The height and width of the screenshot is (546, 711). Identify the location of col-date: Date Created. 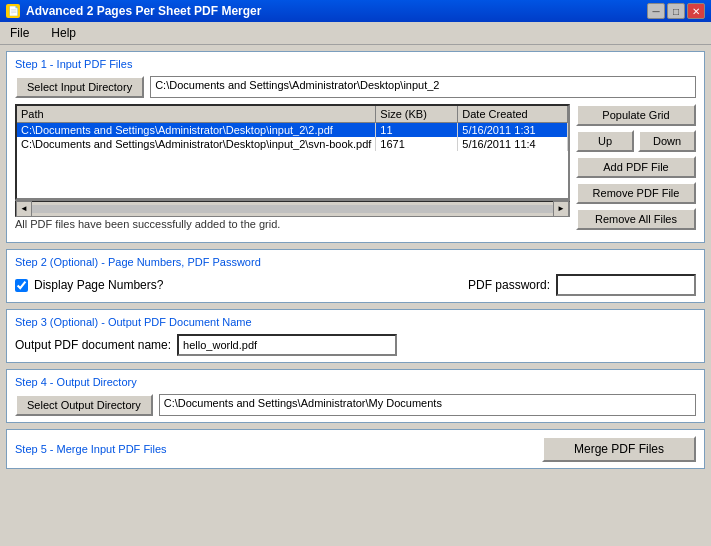
(513, 114).